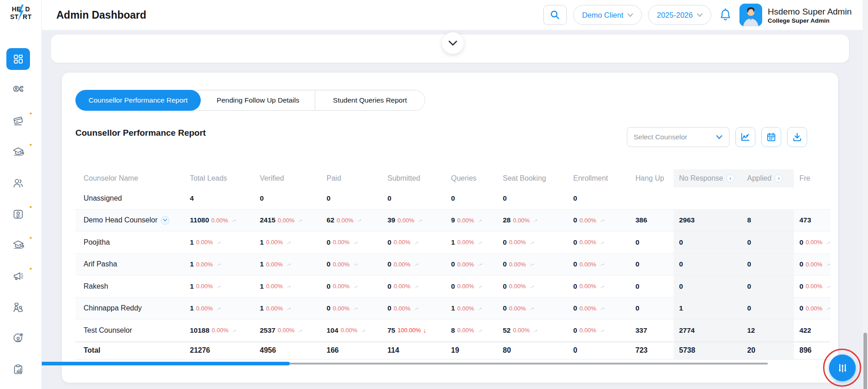 The image size is (868, 389). What do you see at coordinates (842, 368) in the screenshot?
I see `filter-fab-button` at bounding box center [842, 368].